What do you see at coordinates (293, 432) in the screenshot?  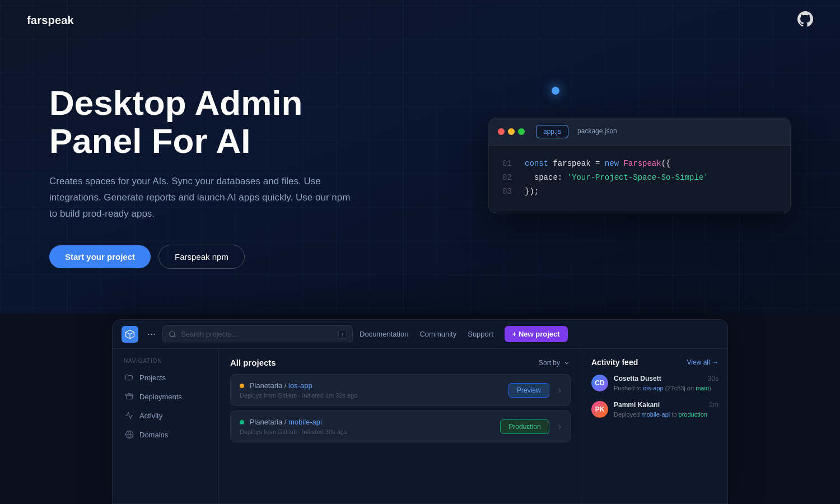 I see `project-meta-2: Deploys from GitHub · Initiated 30s ago` at bounding box center [293, 432].